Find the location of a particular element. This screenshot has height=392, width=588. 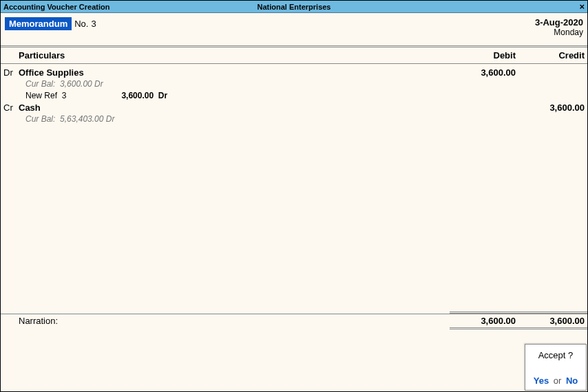

title-bar: Accounting Voucher Creation National Ent… is located at coordinates (294, 7).